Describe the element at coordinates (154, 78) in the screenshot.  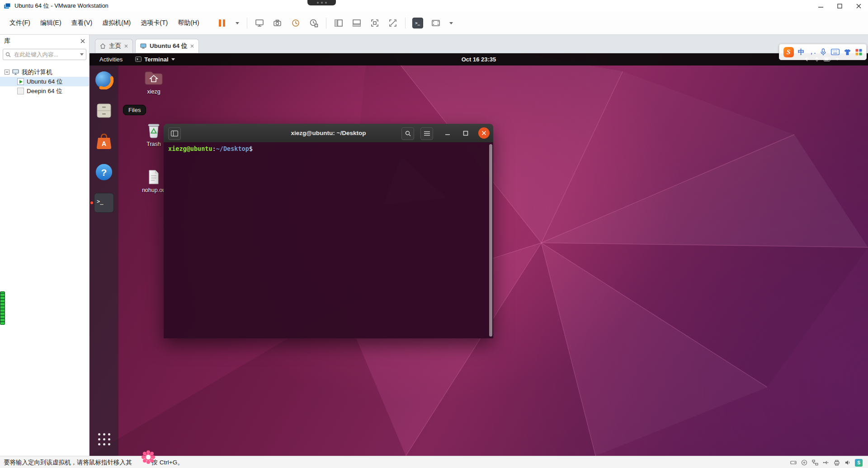
I see `home-folder-icon` at that location.